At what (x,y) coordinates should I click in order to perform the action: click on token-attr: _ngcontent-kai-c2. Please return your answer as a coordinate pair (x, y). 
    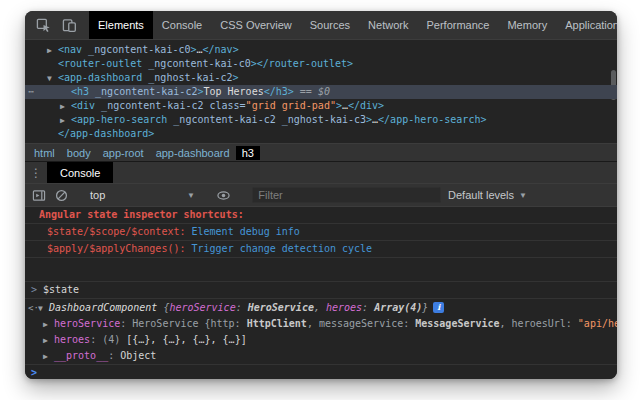
    Looking at the image, I should click on (143, 92).